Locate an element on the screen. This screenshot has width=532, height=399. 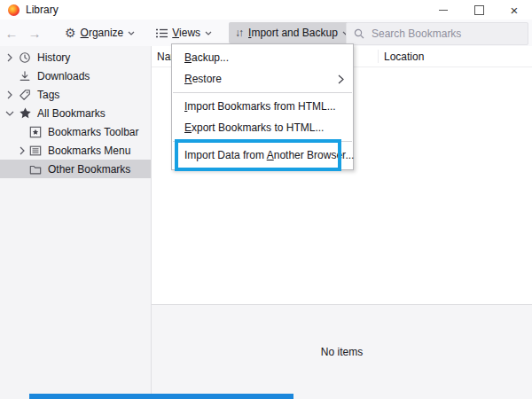
import-and-backup-label: Import and Backup is located at coordinates (293, 33).